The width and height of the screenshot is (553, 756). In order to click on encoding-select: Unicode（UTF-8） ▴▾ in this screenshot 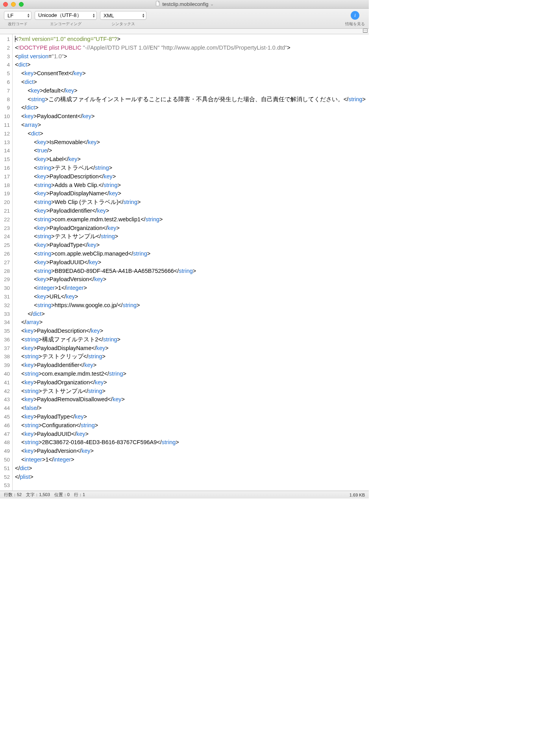, I will do `click(66, 15)`.